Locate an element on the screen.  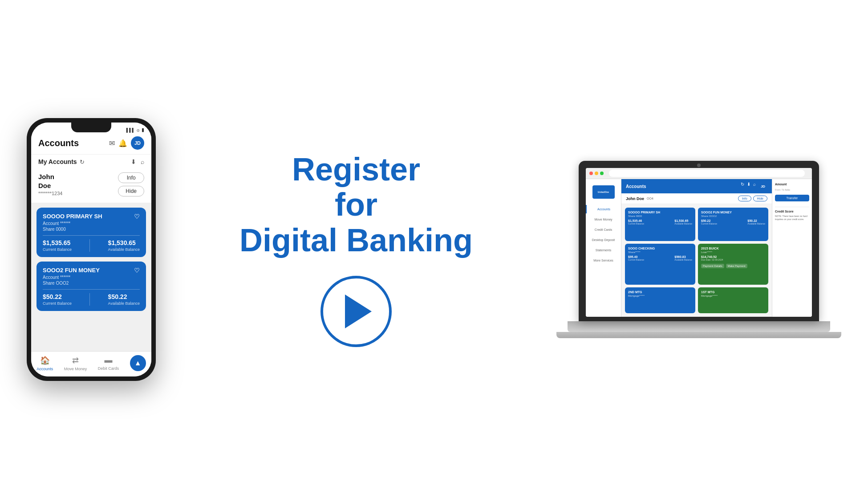
phone-bottom-nav: 🏠 Accounts ⇄ Move Money ▬ Debit Cards ▲ is located at coordinates (91, 364).